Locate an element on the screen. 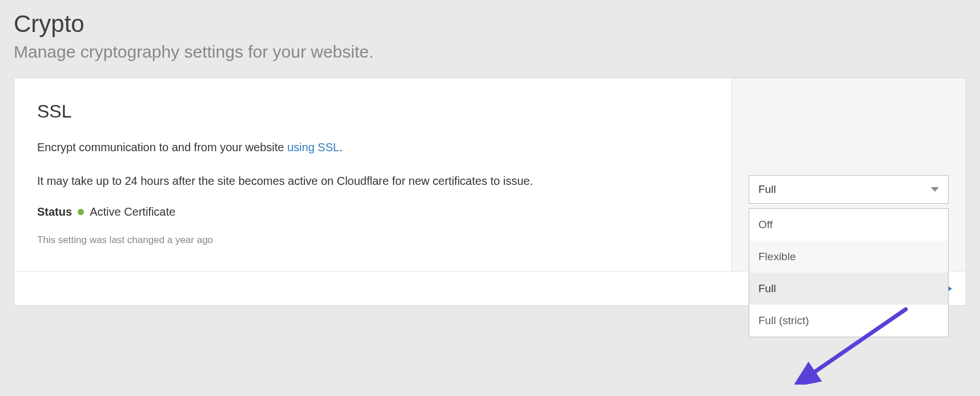  ssl-description: Encrypt communication to and from your w… is located at coordinates (372, 147).